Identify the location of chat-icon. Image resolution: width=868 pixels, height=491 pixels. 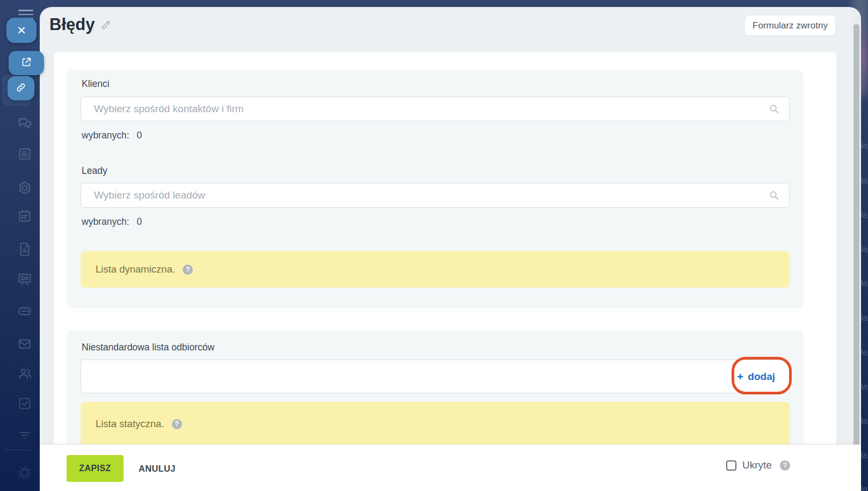
(25, 123).